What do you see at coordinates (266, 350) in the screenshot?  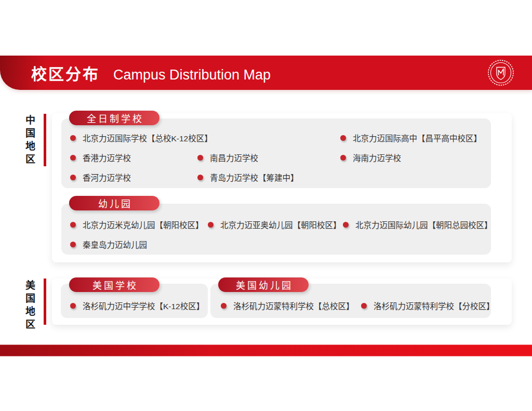 I see `bottom-accent-bar` at bounding box center [266, 350].